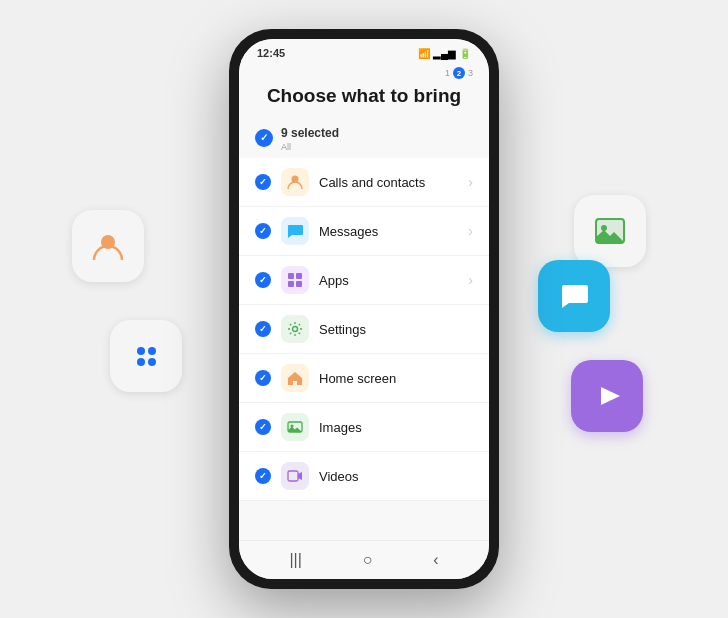 Image resolution: width=728 pixels, height=618 pixels. What do you see at coordinates (465, 54) in the screenshot?
I see `battery-icon: 🔋` at bounding box center [465, 54].